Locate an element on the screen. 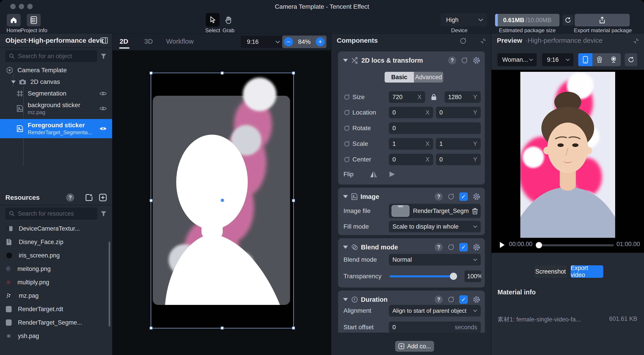 The image size is (644, 355). export-video-button: Export video is located at coordinates (587, 272).